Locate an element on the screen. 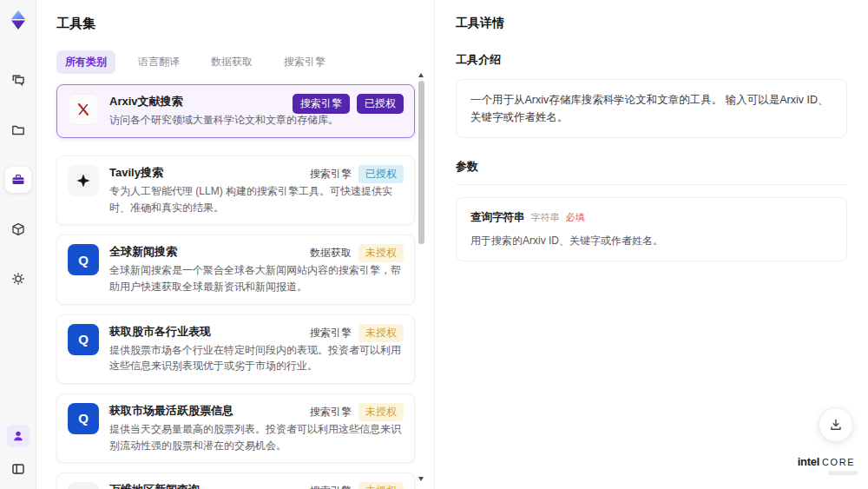  intro-heading: 工具介绍 is located at coordinates (651, 60).